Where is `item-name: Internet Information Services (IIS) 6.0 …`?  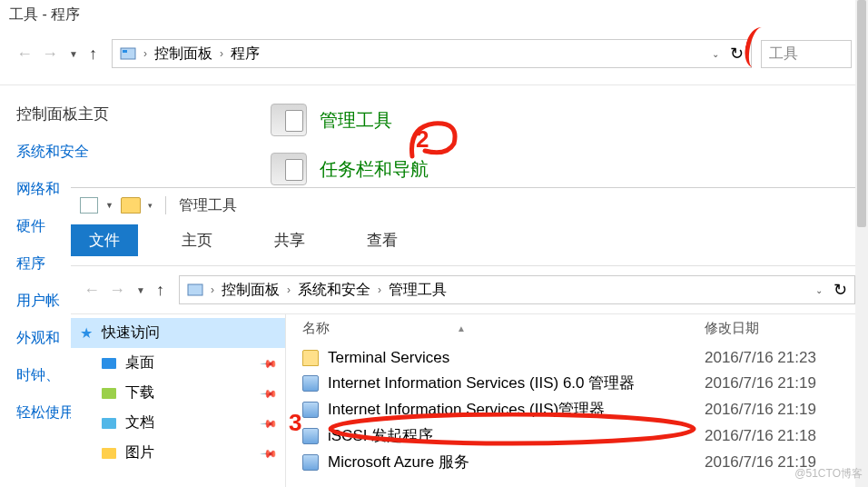 item-name: Internet Information Services (IIS) 6.0 … is located at coordinates (481, 383).